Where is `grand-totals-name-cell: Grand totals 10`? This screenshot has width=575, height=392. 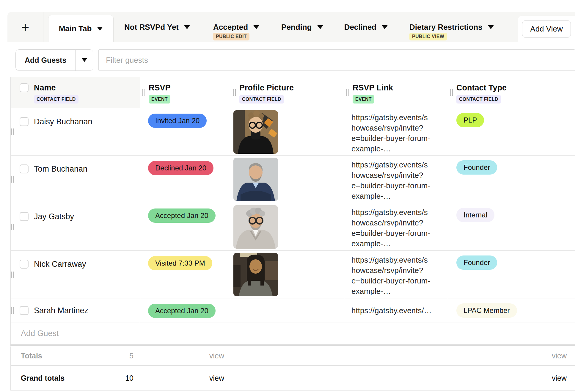
grand-totals-name-cell: Grand totals 10 is located at coordinates (75, 378).